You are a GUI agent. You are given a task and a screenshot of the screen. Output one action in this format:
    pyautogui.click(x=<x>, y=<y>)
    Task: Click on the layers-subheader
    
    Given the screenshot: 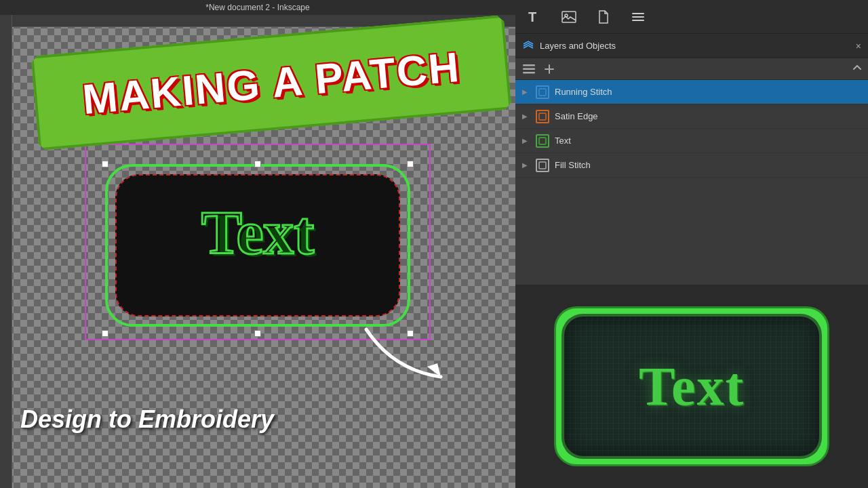 What is the action you would take?
    pyautogui.click(x=692, y=69)
    